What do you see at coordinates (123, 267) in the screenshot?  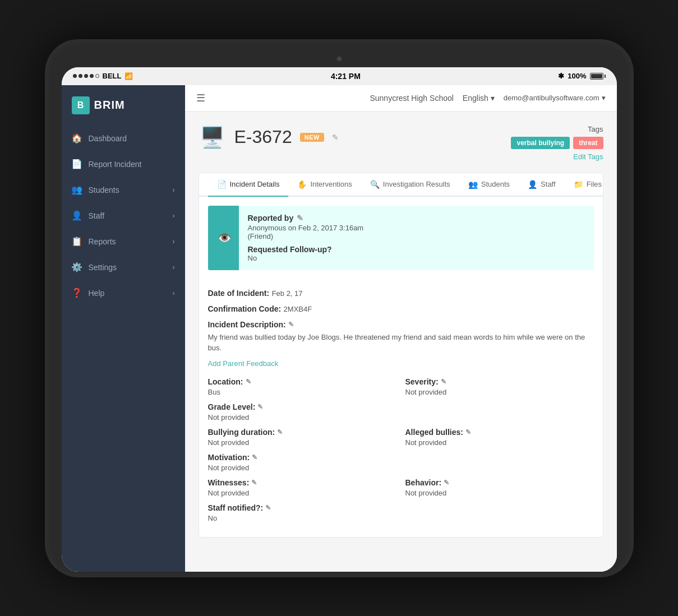 I see `sidebar-item-settings: ⚙️ Settings ›` at bounding box center [123, 267].